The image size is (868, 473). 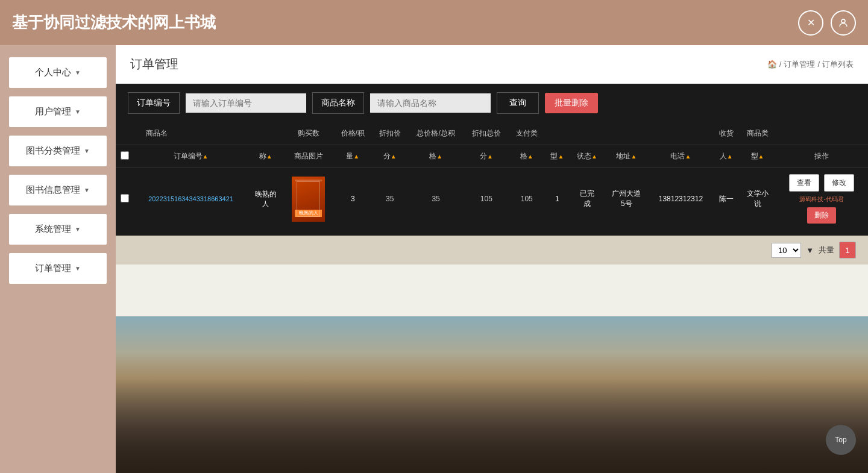 I want to click on col-header-quantity: 购买数, so click(x=309, y=134).